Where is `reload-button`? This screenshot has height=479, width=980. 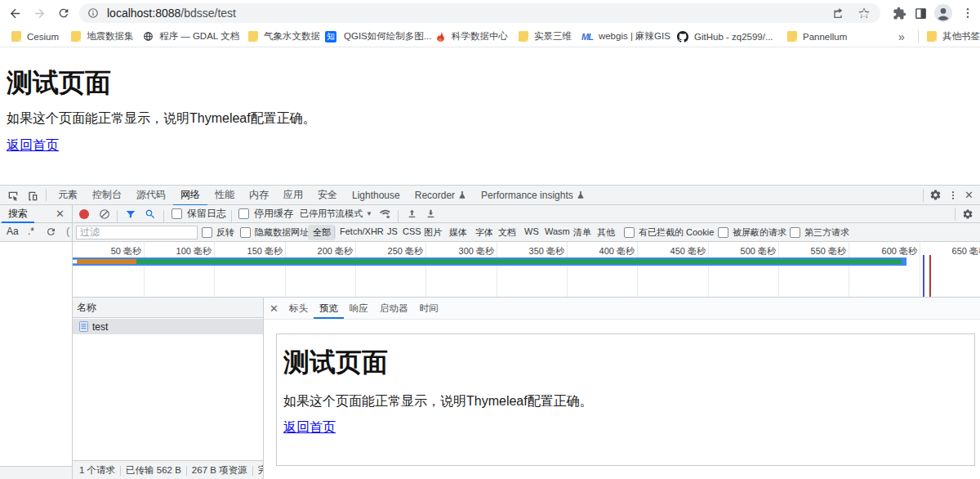
reload-button is located at coordinates (64, 13).